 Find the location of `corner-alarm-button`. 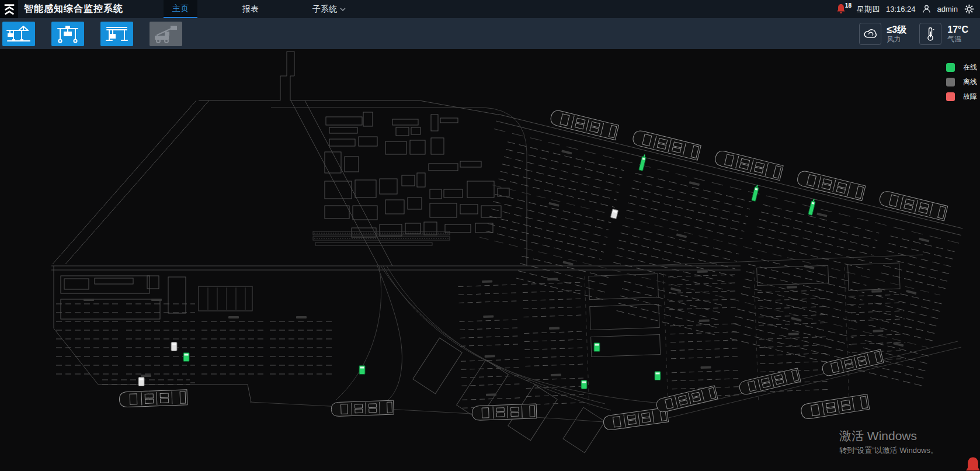

corner-alarm-button is located at coordinates (972, 463).